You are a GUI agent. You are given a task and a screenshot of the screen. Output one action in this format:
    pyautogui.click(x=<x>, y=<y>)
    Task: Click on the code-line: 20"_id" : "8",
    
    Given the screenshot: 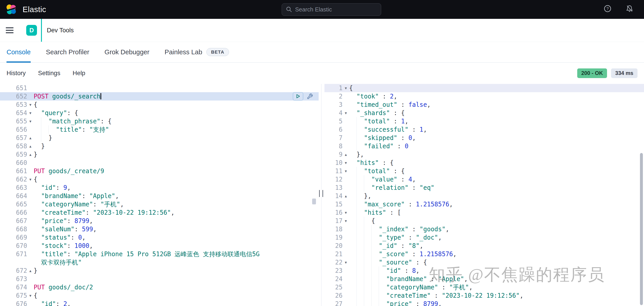 What is the action you would take?
    pyautogui.click(x=484, y=246)
    